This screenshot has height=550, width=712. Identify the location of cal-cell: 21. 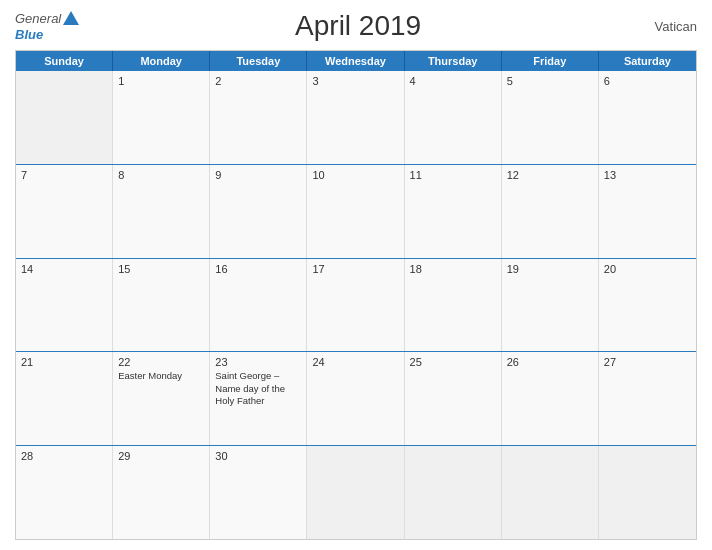
(64, 398).